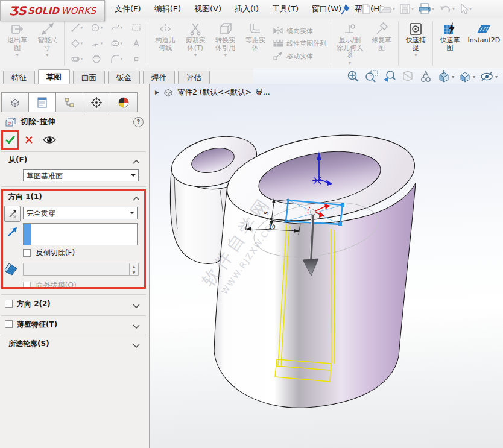 The width and height of the screenshot is (503, 448). Describe the element at coordinates (102, 43) in the screenshot. I see `arc-caret-icon: ▾` at that location.